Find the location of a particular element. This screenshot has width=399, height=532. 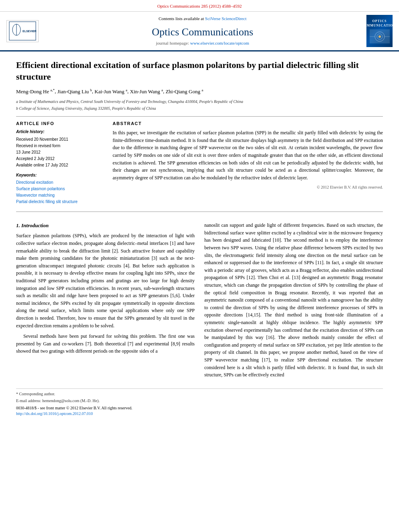

cover-title-1: OPTICS is located at coordinates (380, 21).